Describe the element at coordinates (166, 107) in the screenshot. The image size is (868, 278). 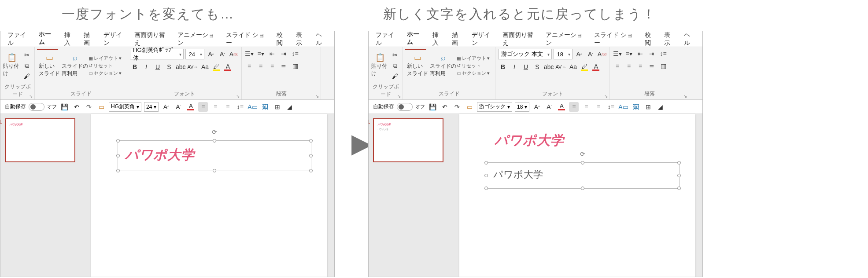
I see `qat-increase-font: A^` at that location.